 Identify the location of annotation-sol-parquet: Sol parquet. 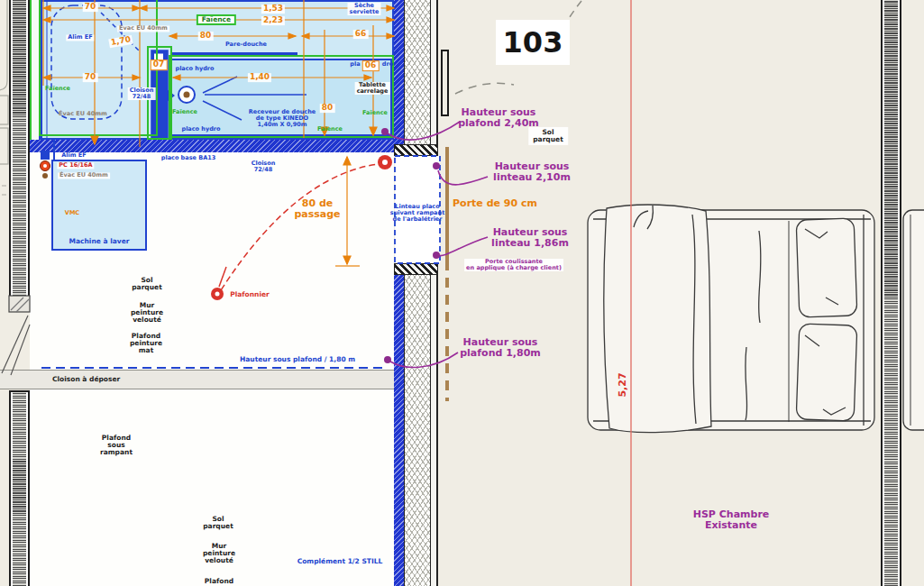
(548, 136).